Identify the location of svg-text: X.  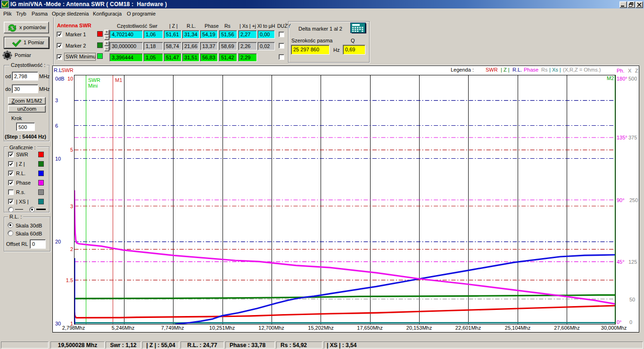
(630, 71).